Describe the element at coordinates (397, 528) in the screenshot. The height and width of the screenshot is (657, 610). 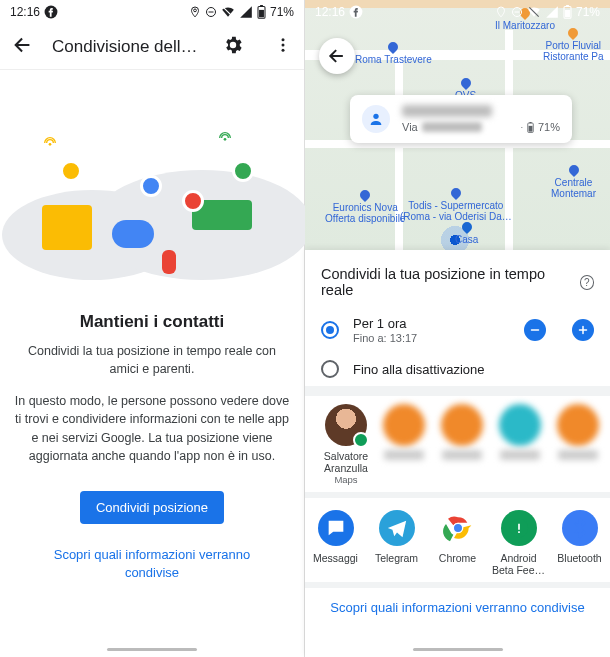
I see `telegram-icon` at that location.